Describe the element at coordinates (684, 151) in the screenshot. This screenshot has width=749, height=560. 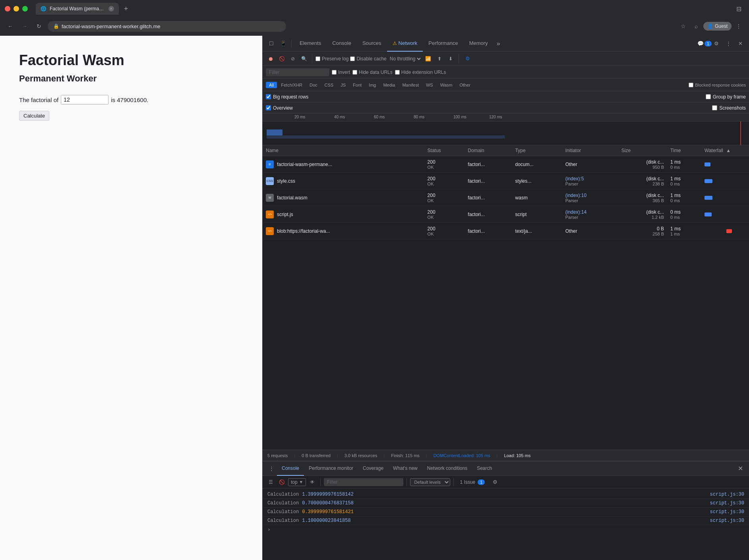
I see `col-time: Time` at that location.